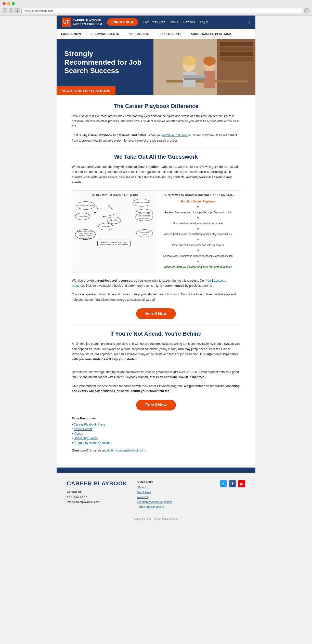 The image size is (312, 644). What do you see at coordinates (83, 216) in the screenshot?
I see `bubble-frustration: Frustration` at bounding box center [83, 216].